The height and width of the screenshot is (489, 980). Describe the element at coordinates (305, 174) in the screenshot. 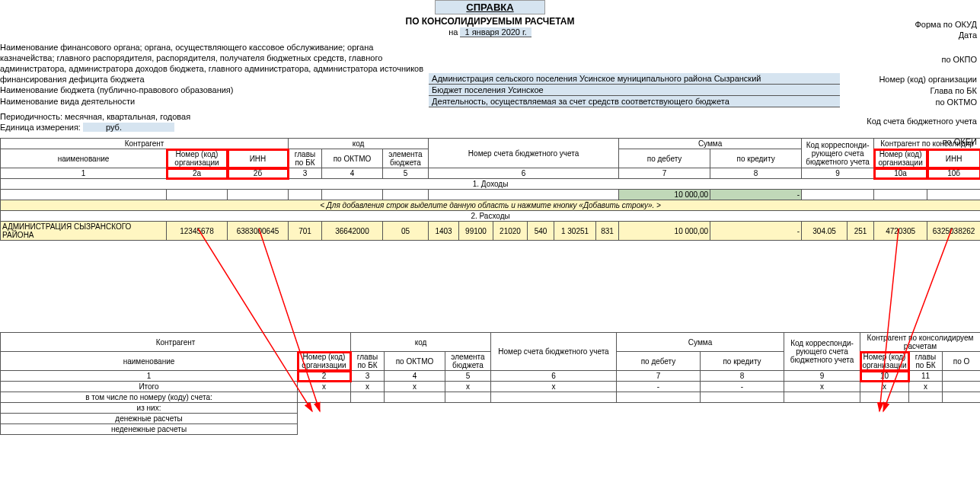

I see `n3: 3` at that location.